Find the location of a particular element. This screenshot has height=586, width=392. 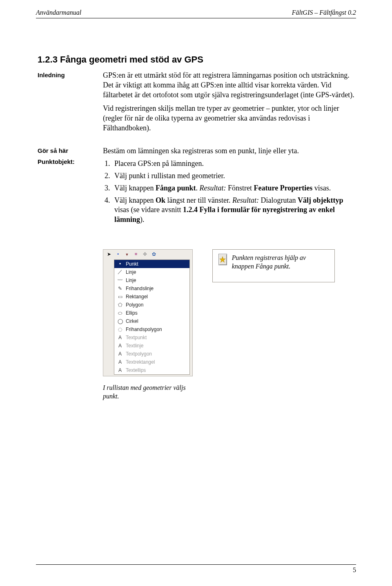

chevron-down-icon: ▼ is located at coordinates (127, 255).